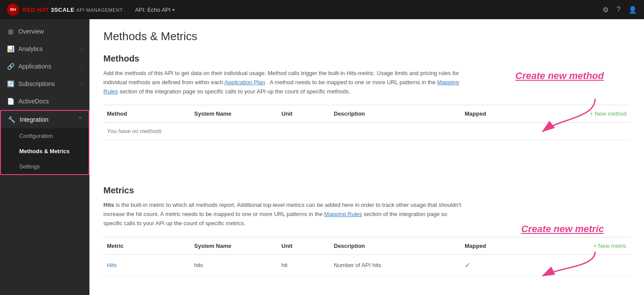  Describe the element at coordinates (45, 151) in the screenshot. I see `submenu-methods-metrics: Methods & Metrics` at that location.